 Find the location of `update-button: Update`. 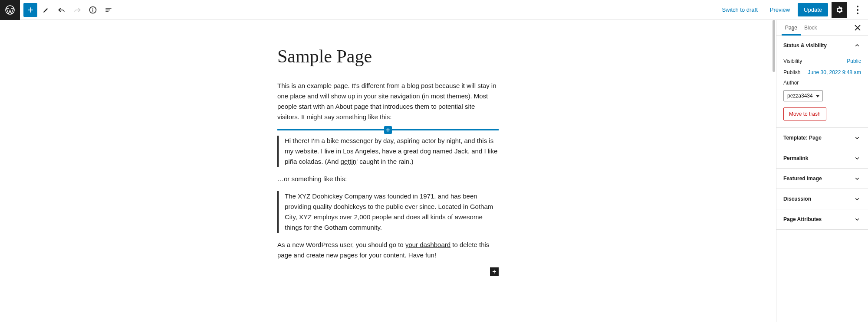

update-button: Update is located at coordinates (813, 10).